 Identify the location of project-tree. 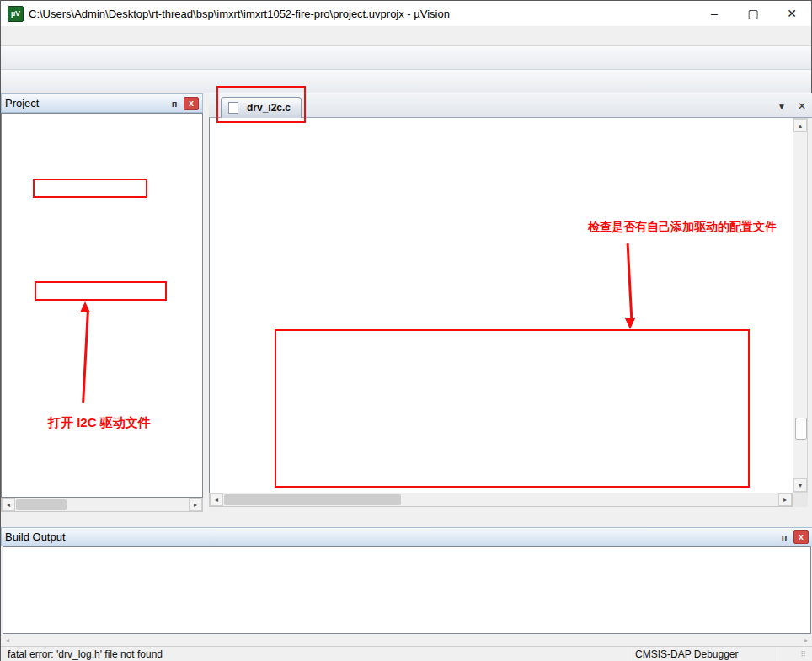
(102, 305).